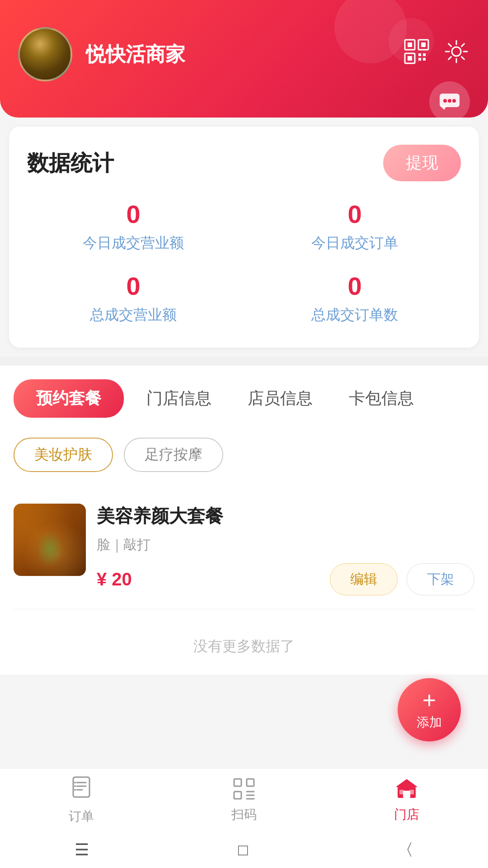 The height and width of the screenshot is (868, 488). I want to click on system-nav: ☰ □ 〈, so click(244, 850).